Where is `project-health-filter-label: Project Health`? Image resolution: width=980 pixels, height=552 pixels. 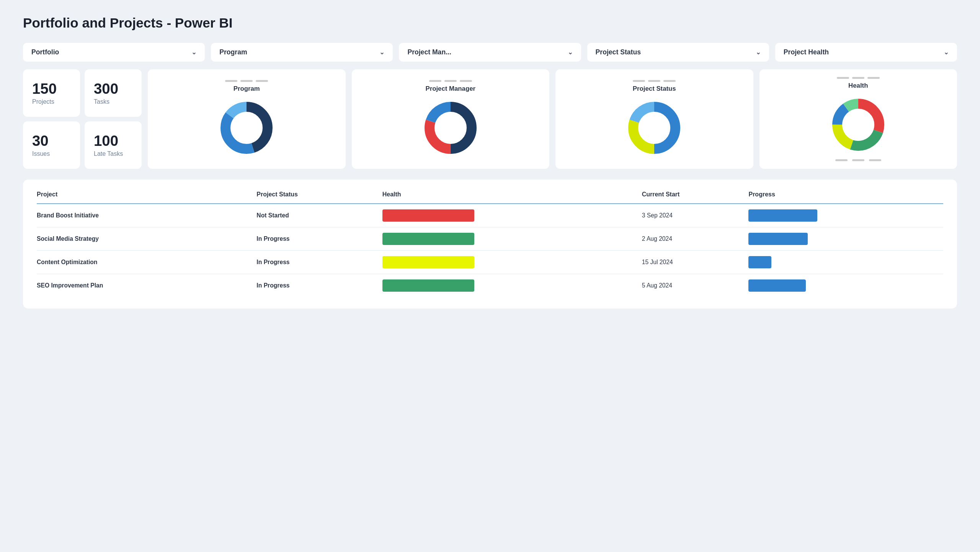 project-health-filter-label: Project Health is located at coordinates (806, 52).